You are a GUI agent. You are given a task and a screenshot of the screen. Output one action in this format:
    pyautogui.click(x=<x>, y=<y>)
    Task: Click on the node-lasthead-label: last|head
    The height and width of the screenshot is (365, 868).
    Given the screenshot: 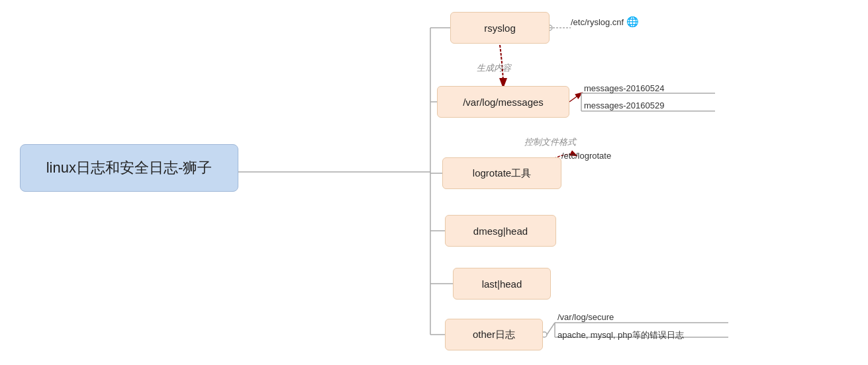 What is the action you would take?
    pyautogui.click(x=502, y=284)
    